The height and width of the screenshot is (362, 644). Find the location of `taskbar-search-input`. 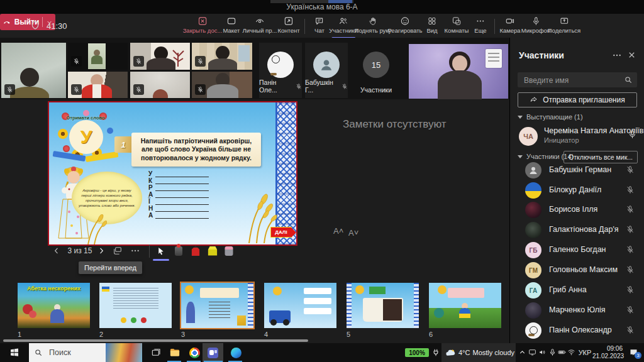

taskbar-search-input is located at coordinates (79, 353).